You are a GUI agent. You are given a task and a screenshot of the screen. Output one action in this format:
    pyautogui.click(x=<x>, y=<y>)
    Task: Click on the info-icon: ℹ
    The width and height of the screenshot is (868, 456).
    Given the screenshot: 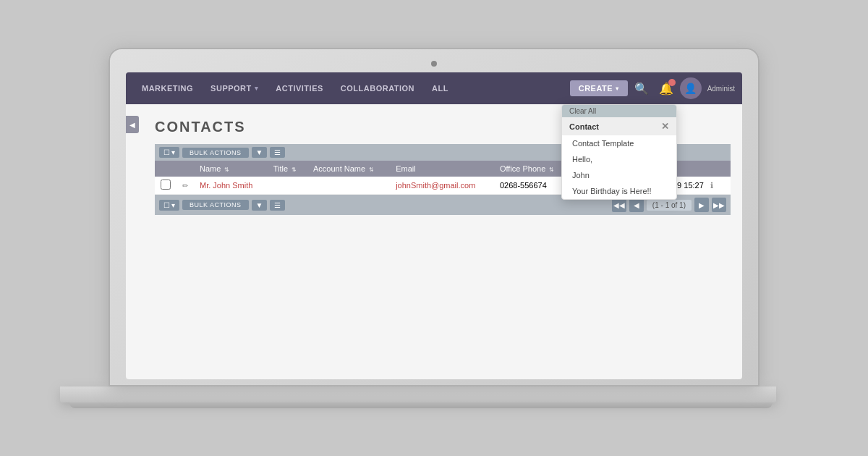 What is the action you would take?
    pyautogui.click(x=712, y=185)
    